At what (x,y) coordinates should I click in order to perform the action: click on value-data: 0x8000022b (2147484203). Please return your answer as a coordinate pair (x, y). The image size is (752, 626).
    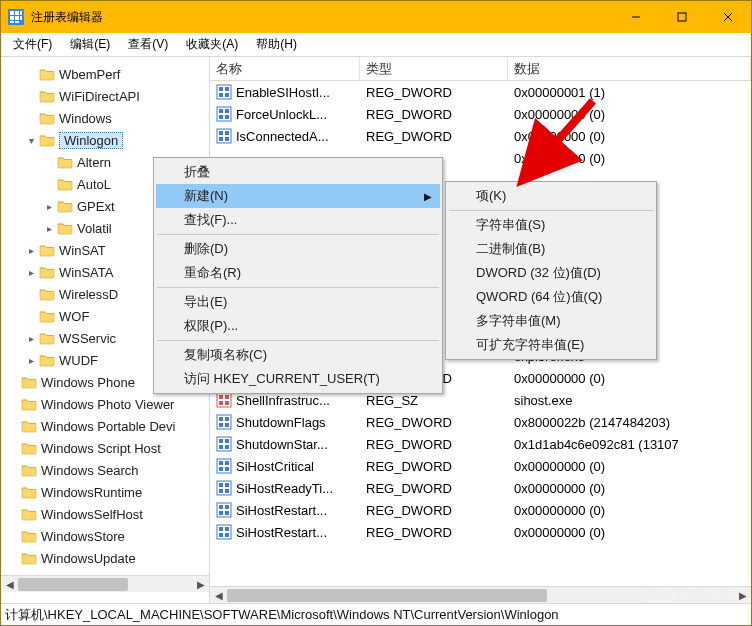
    Looking at the image, I should click on (630, 422).